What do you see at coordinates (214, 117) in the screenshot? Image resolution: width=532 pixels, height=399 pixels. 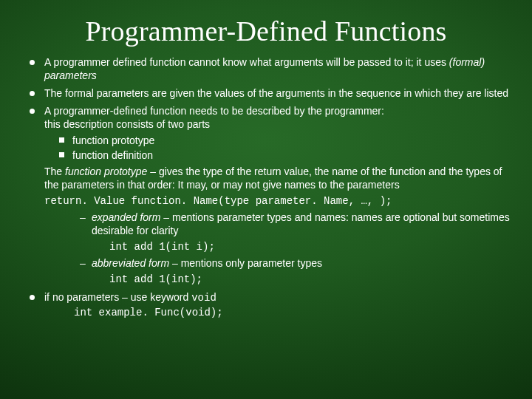 I see `bullet-3-text: A programmer-defined function needs to b…` at bounding box center [214, 117].